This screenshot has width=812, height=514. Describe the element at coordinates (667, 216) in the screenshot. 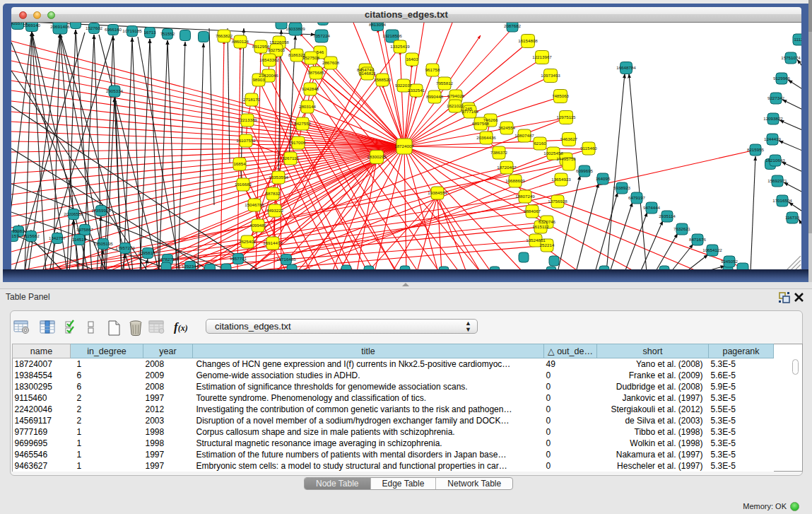

I see `svg-text: 2935114` at that location.